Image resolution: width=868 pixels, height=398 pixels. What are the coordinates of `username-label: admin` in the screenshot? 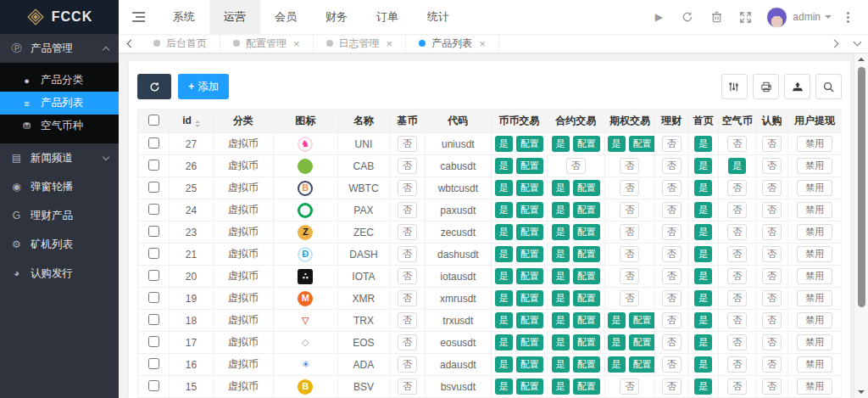 It's located at (807, 17).